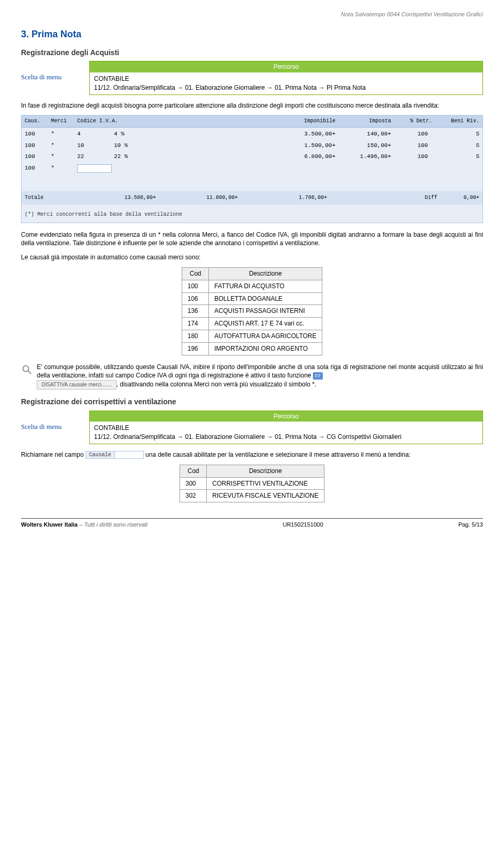 This screenshot has width=504, height=861. I want to click on table-row: 136ACQUISTI PASSAGGI INTERNI, so click(252, 311).